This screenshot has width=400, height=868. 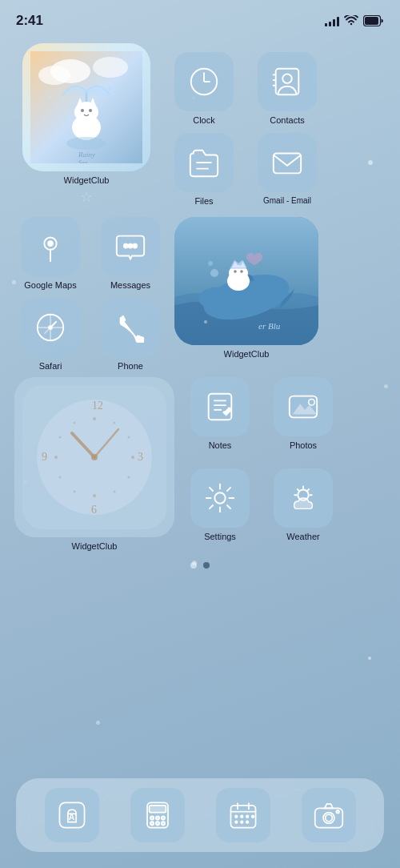 I want to click on weather-icon, so click(x=303, y=498).